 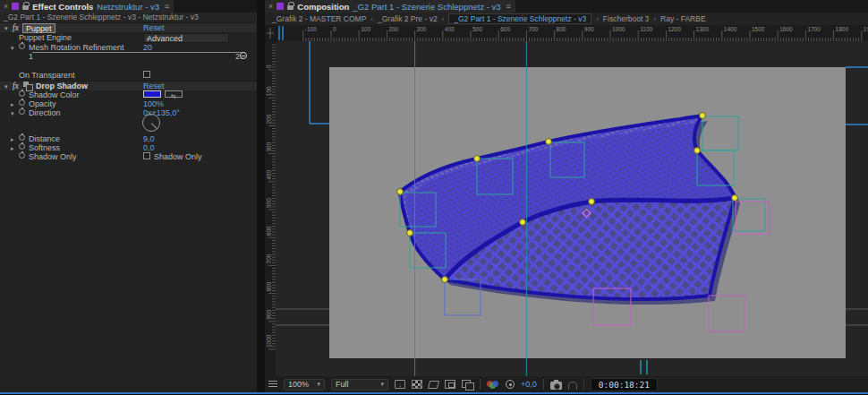 What do you see at coordinates (268, 287) in the screenshot?
I see `ruler-label: 800` at bounding box center [268, 287].